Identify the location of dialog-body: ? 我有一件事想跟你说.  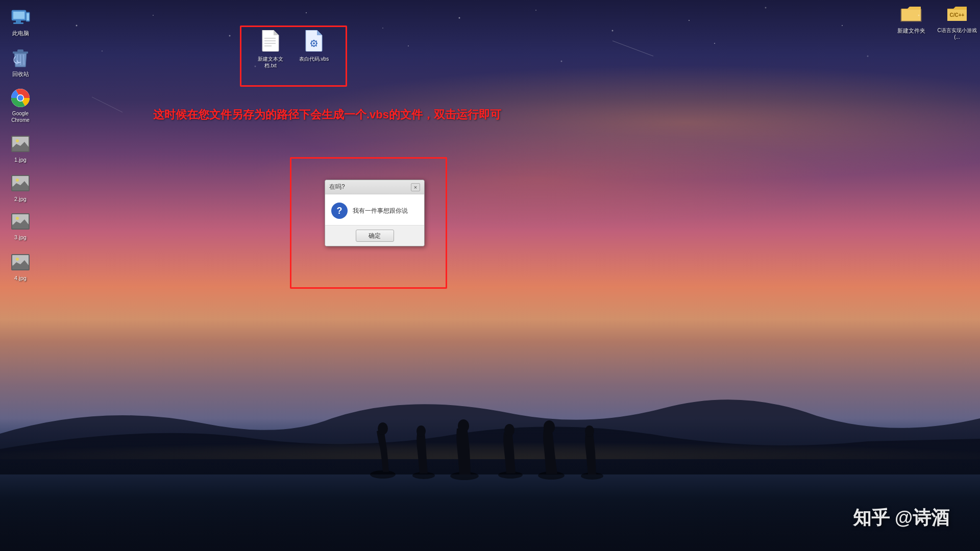
(375, 210).